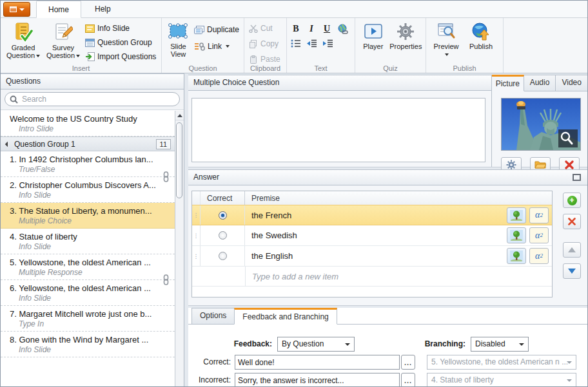 The image size is (588, 387). Describe the element at coordinates (59, 9) in the screenshot. I see `tab-home: Home` at that location.